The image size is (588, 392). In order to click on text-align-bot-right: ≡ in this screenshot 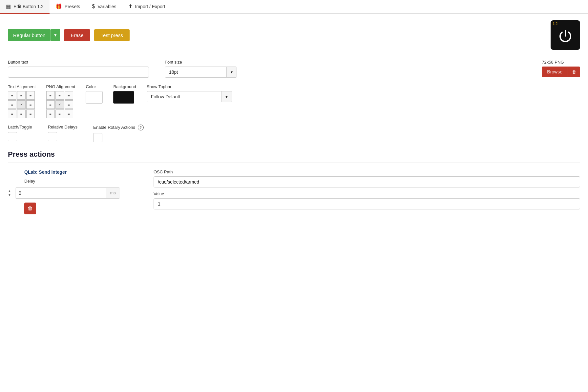, I will do `click(31, 114)`.